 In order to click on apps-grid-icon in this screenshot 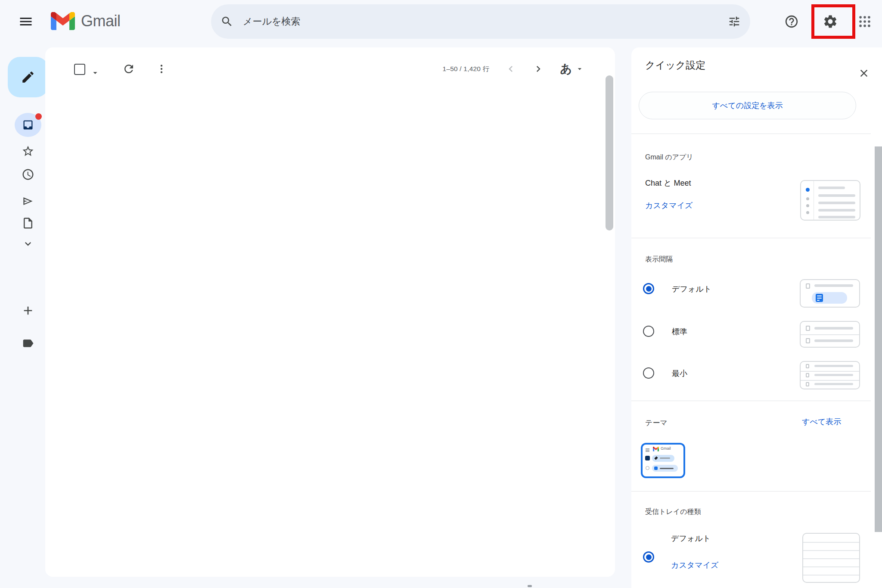, I will do `click(865, 22)`.